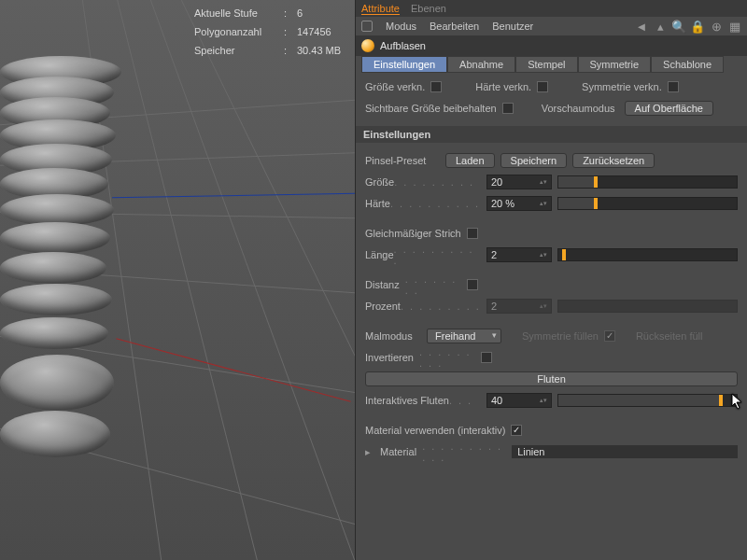 Image resolution: width=747 pixels, height=560 pixels. I want to click on subtab-schablone: Schablone, so click(687, 64).